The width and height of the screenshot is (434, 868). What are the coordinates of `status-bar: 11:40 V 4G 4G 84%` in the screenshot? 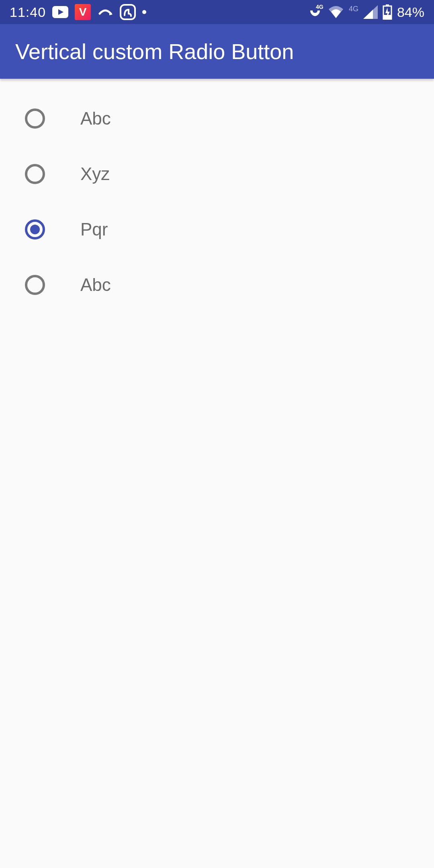 It's located at (217, 12).